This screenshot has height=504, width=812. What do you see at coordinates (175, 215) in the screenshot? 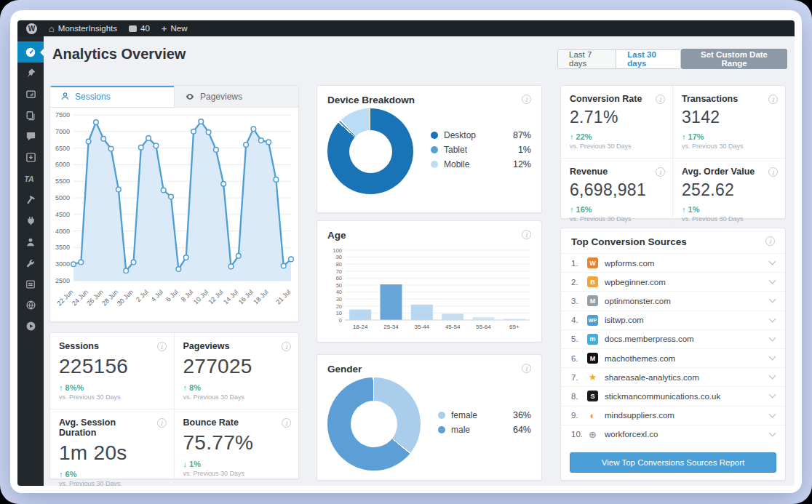
I see `sessions-line-chart: 2500300035004000450050005500600065007000…` at bounding box center [175, 215].